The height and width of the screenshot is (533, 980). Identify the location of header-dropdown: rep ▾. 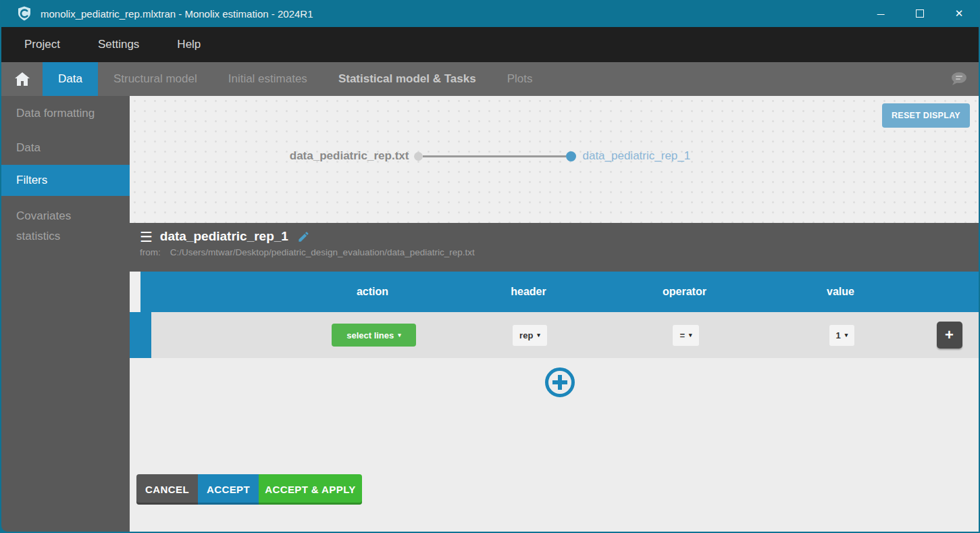
(530, 335).